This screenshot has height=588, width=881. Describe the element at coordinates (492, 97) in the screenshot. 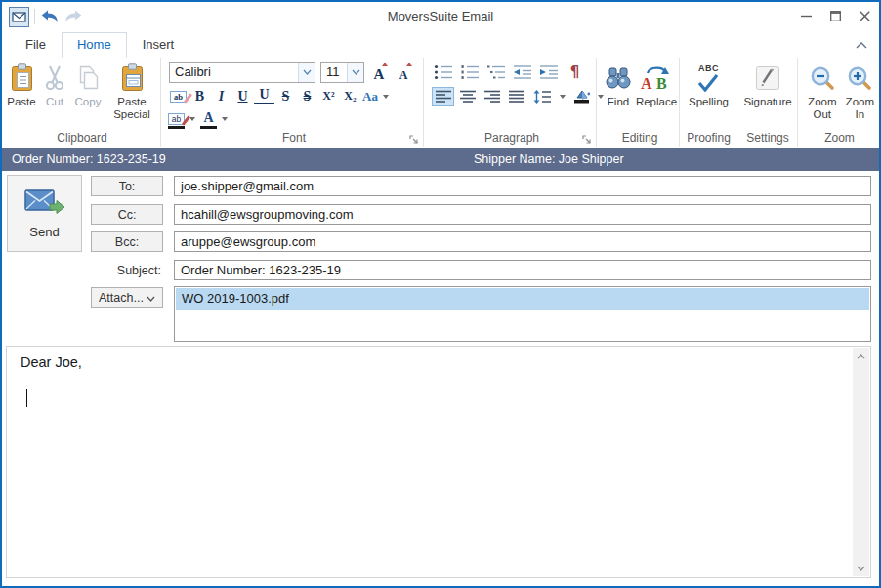

I see `align-right-button` at that location.